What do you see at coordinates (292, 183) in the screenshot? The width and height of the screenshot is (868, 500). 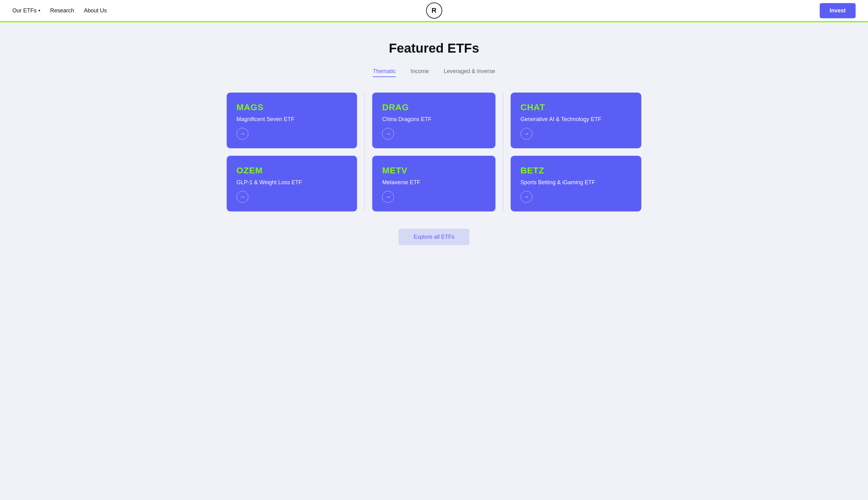 I see `etf-name-ozem: GLP-1 & Weight Loss ETF` at bounding box center [292, 183].